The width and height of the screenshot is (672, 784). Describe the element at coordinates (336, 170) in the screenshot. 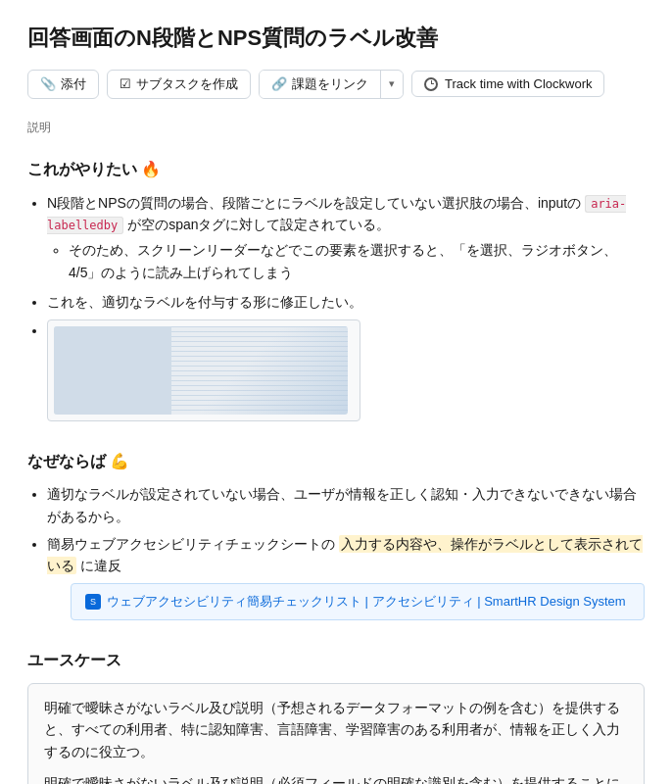

I see `section1-title: これがやりたい 🔥` at that location.